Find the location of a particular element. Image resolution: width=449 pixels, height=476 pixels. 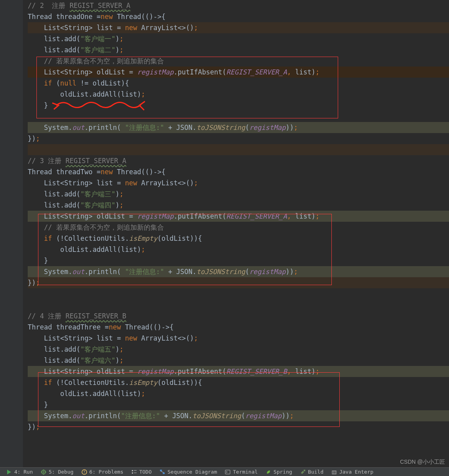

todo-label: TODO is located at coordinates (146, 472).